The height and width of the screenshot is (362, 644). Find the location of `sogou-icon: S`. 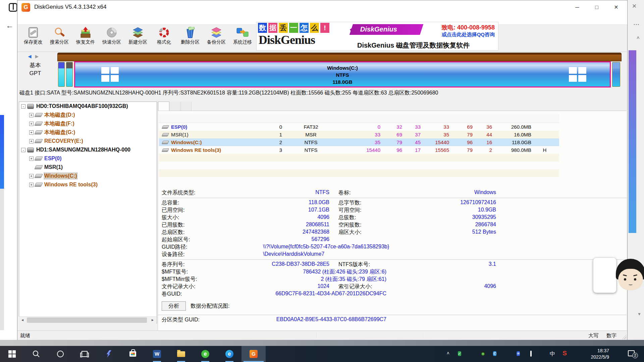

sogou-icon: S is located at coordinates (565, 353).